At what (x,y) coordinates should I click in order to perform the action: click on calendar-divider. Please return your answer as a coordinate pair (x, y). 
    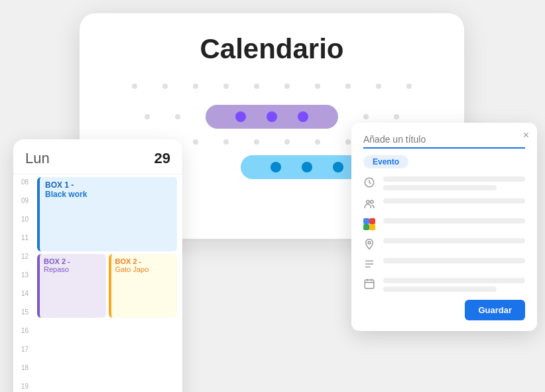
    Looking at the image, I should click on (98, 174).